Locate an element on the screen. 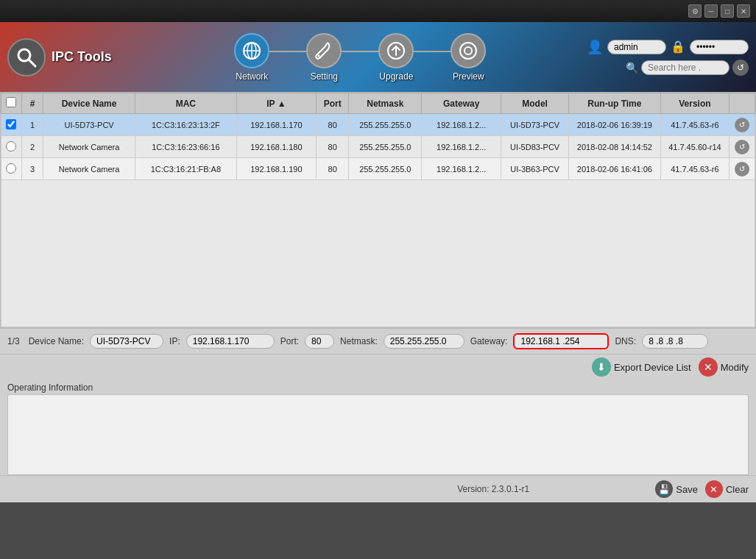 The height and width of the screenshot is (559, 756). wrench-icon is located at coordinates (324, 51).